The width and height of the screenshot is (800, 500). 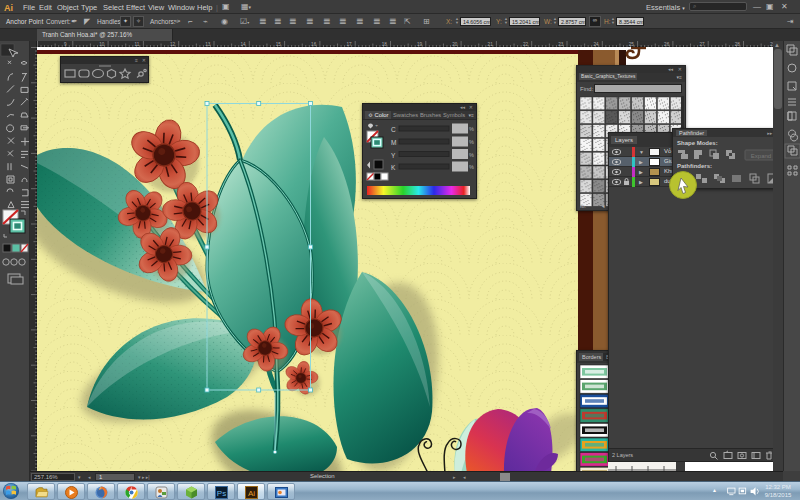 What do you see at coordinates (491, 44) in the screenshot?
I see `svg-text: 21` at bounding box center [491, 44].